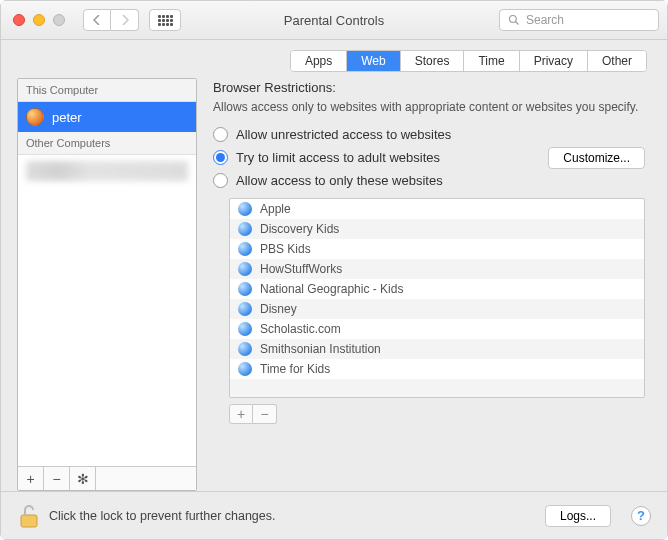  I want to click on site-name: Time for Kids, so click(295, 369).